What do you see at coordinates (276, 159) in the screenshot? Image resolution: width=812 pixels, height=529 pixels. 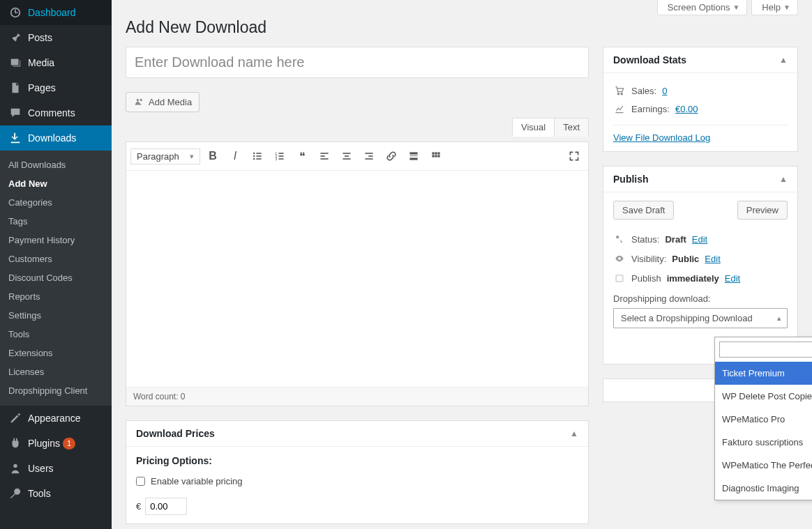 I see `svg-text: 3` at bounding box center [276, 159].